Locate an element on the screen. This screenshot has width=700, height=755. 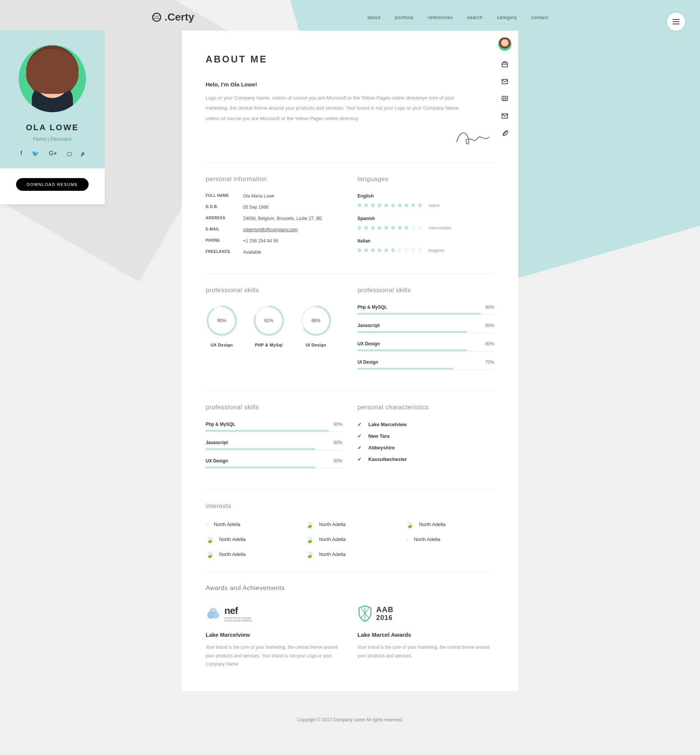
signature is located at coordinates (350, 138).